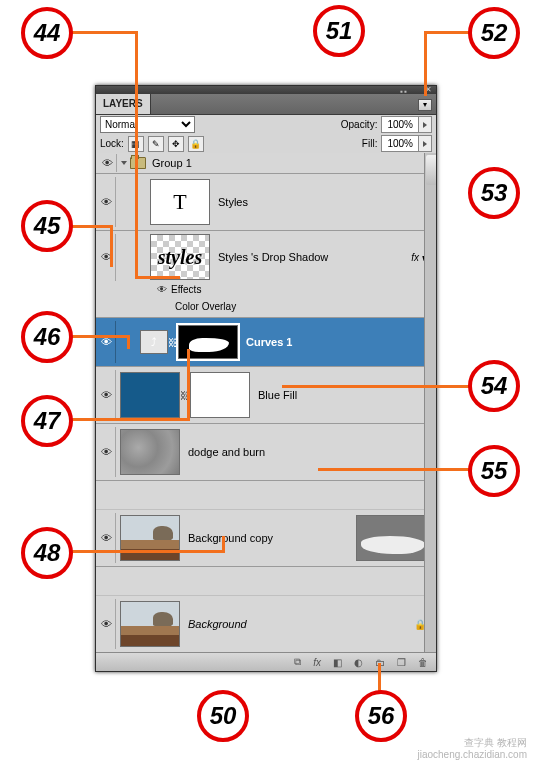  What do you see at coordinates (223, 716) in the screenshot?
I see `callout-50: 50` at bounding box center [223, 716].